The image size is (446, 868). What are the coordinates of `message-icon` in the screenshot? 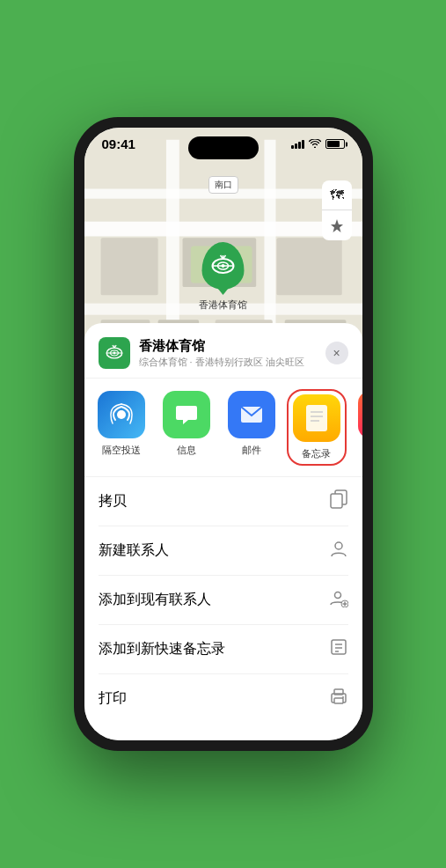 It's located at (186, 415).